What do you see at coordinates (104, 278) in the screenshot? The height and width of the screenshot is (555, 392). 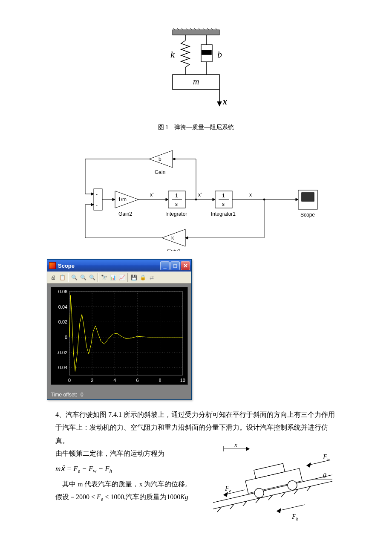 I see `binoculars-icon: 🔭` at bounding box center [104, 278].